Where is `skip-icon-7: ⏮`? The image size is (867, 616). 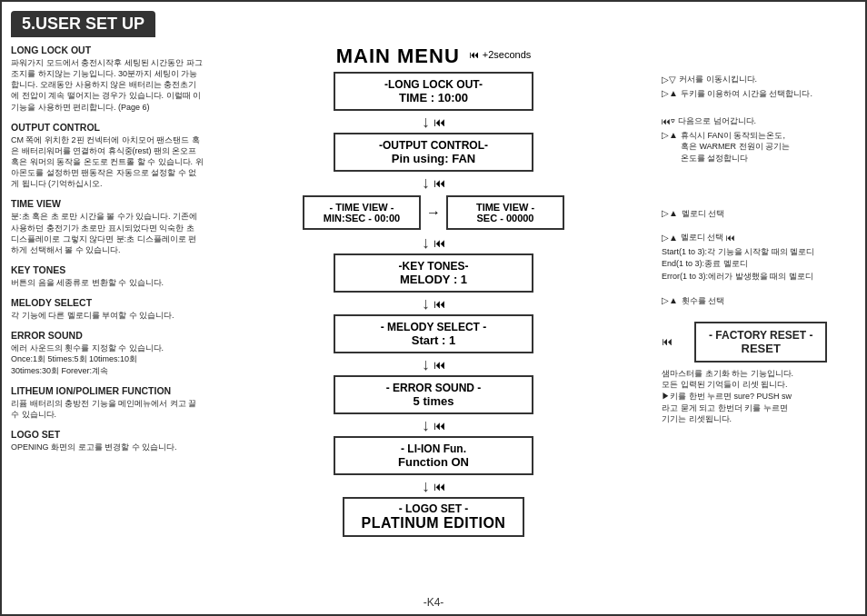 skip-icon-7: ⏮ is located at coordinates (440, 487).